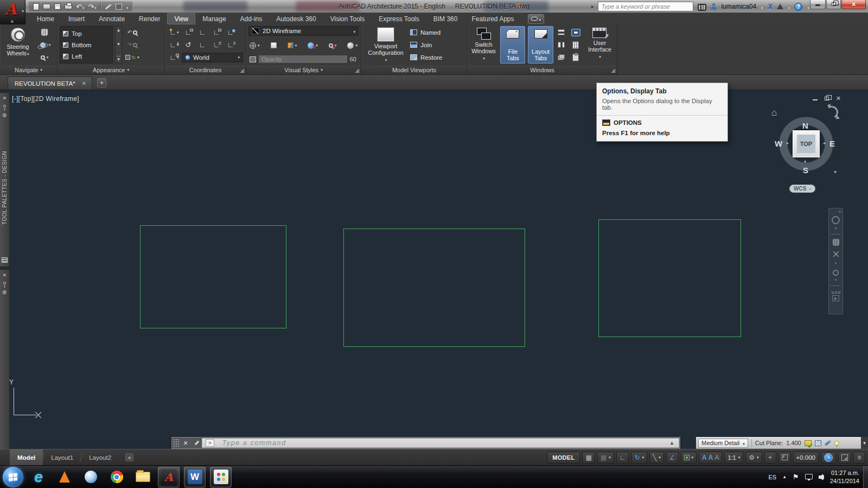  I want to click on polar-tracking-button: ↻, so click(639, 458).